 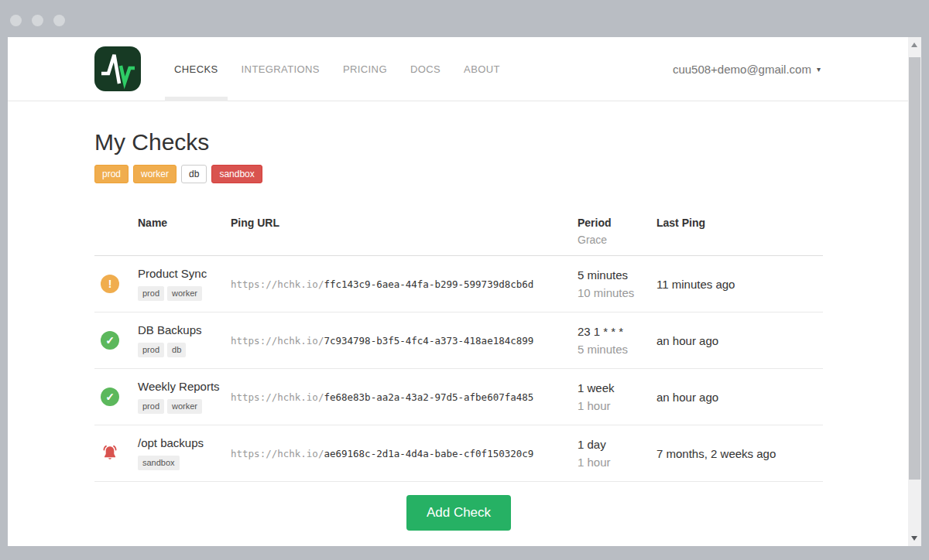 What do you see at coordinates (194, 174) in the screenshot?
I see `tag-filter-db: db` at bounding box center [194, 174].